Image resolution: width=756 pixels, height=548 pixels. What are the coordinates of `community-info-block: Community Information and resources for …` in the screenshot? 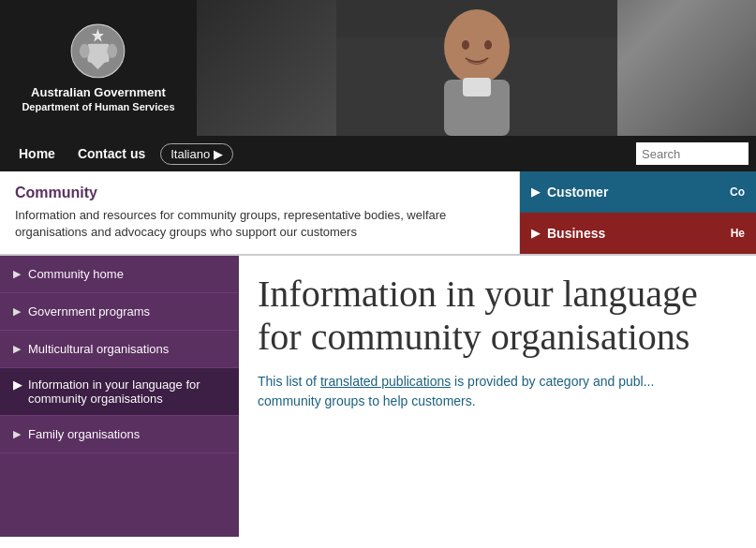 It's located at (260, 213).